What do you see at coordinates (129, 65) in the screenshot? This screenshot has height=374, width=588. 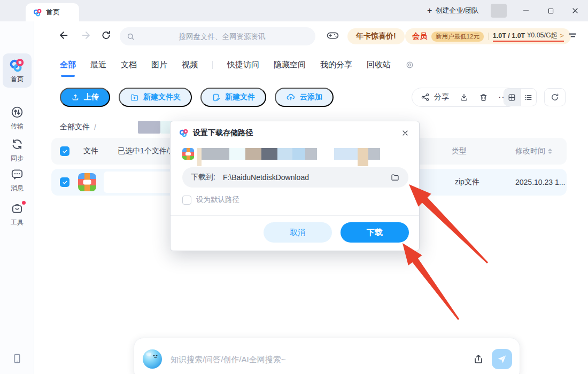 I see `tab-docs: 文档` at bounding box center [129, 65].